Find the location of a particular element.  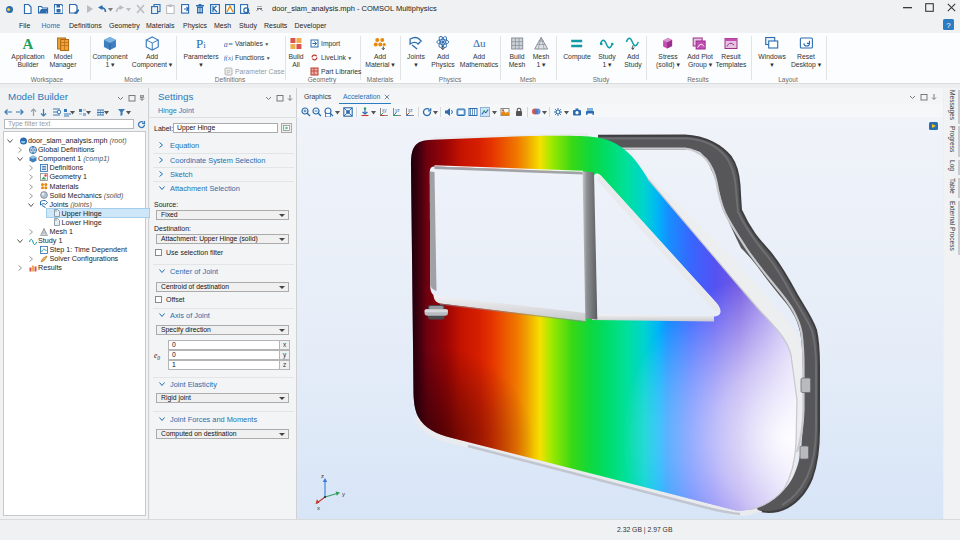

svg-text: y is located at coordinates (344, 494).